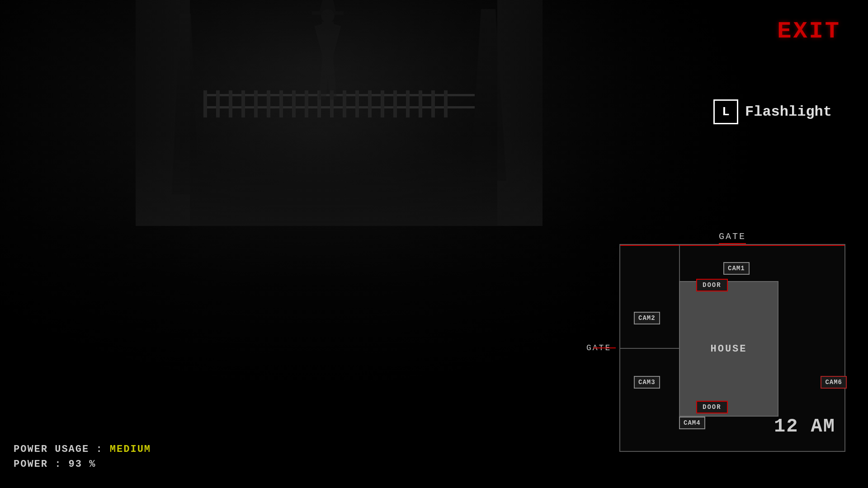  What do you see at coordinates (736, 268) in the screenshot?
I see `camera-1-badge: CAM1` at bounding box center [736, 268].